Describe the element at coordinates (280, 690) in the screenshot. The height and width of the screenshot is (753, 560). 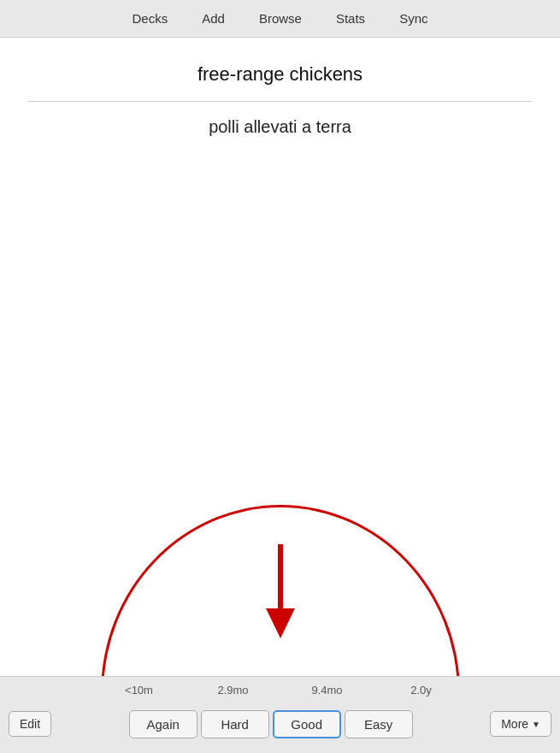
I see `timing-row: <10m 2.9mo 9.4mo 2.0y` at that location.